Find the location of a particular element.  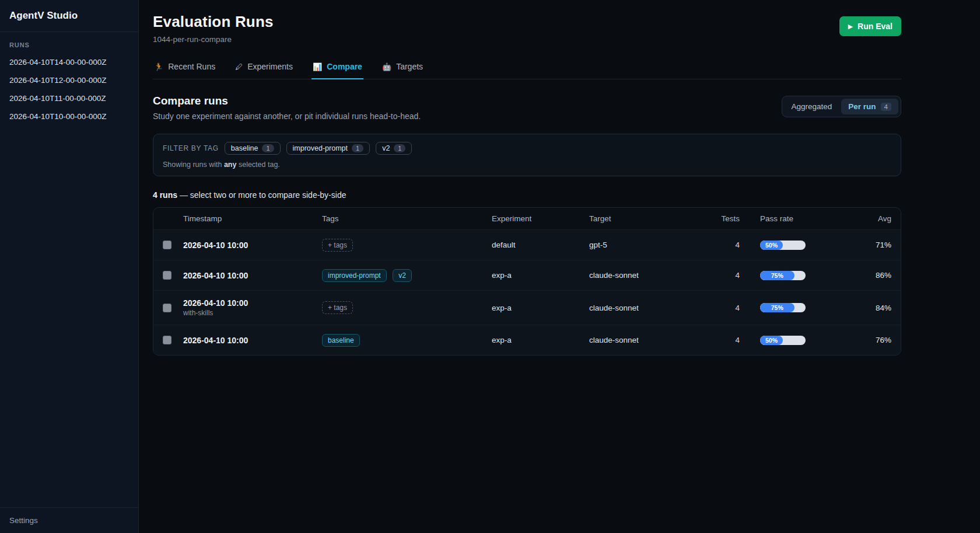

col-avg: Avg is located at coordinates (869, 218).